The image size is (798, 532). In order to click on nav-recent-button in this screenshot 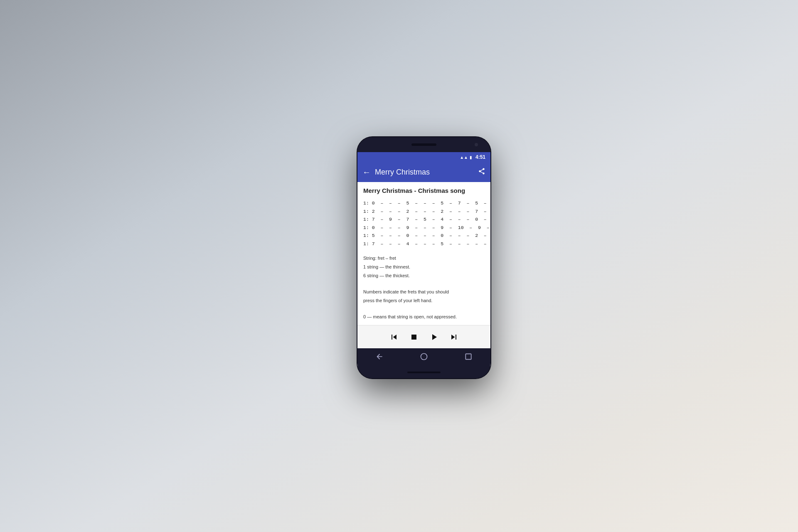, I will do `click(468, 357)`.